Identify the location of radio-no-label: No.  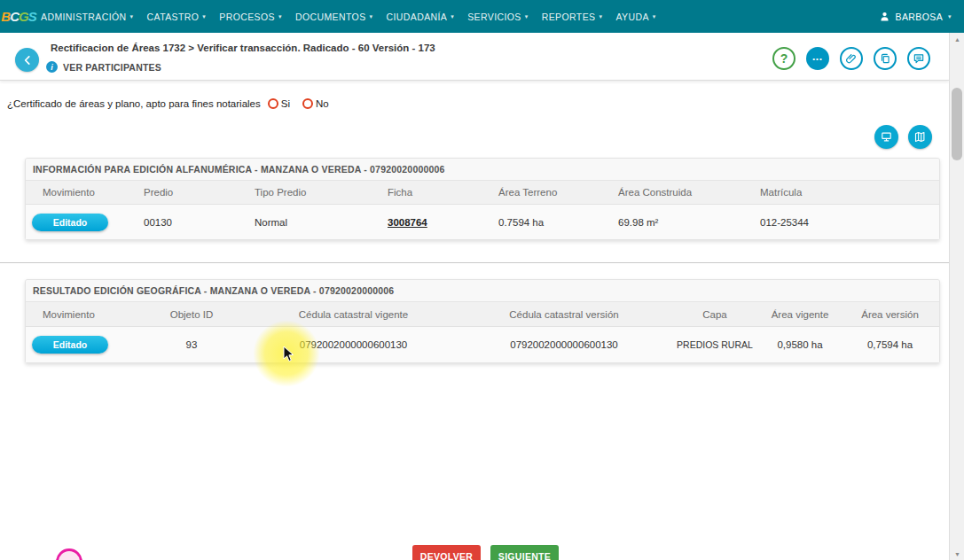
(323, 104).